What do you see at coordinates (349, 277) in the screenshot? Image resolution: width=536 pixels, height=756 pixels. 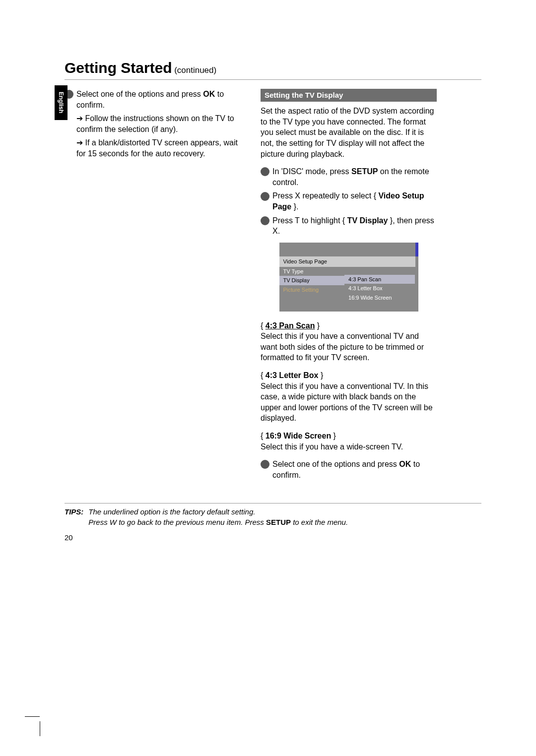 I see `osd-screenshot: Video Setup Page TV Type TV Display Pict…` at bounding box center [349, 277].